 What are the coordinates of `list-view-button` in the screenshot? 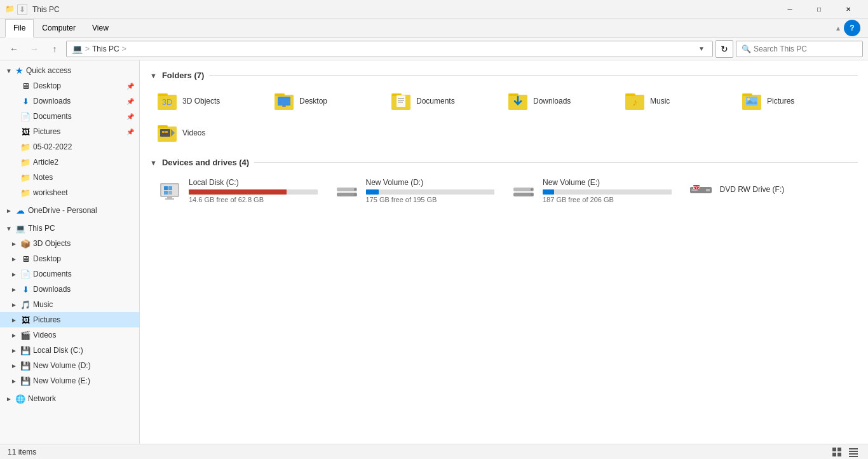 It's located at (853, 452).